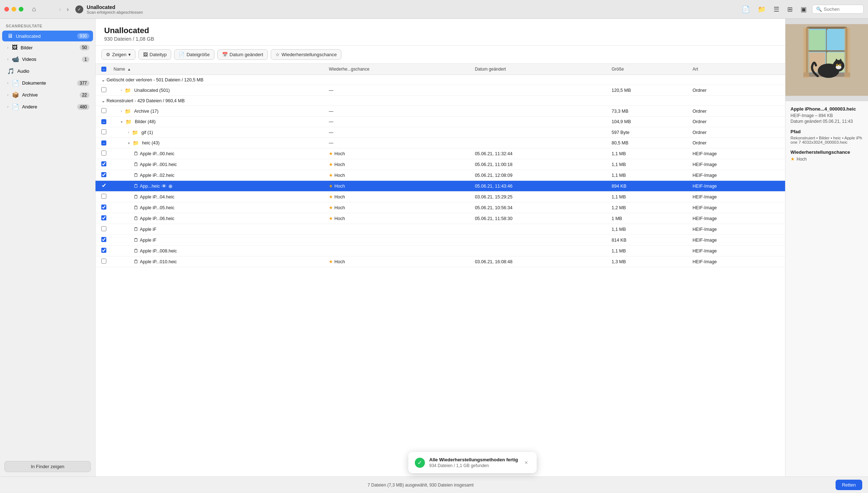  I want to click on back-button: ‹, so click(60, 9).